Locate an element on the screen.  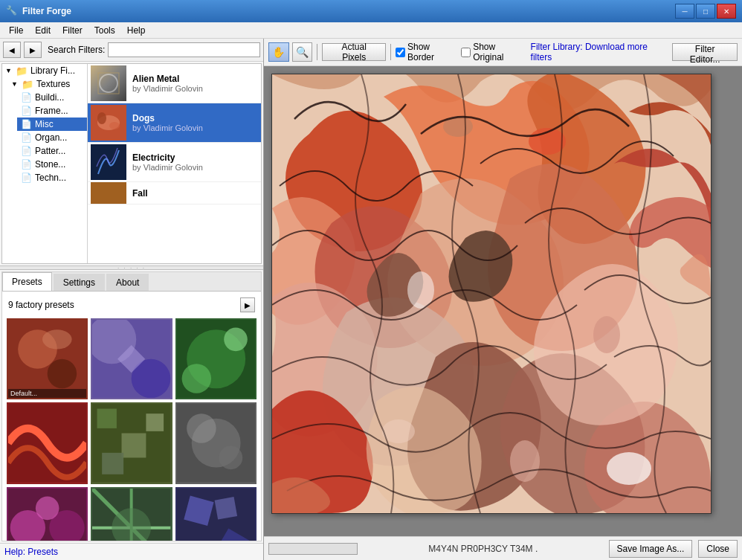
filter-item-electricity: Electricity by Vladimir Golovin is located at coordinates (174, 162).